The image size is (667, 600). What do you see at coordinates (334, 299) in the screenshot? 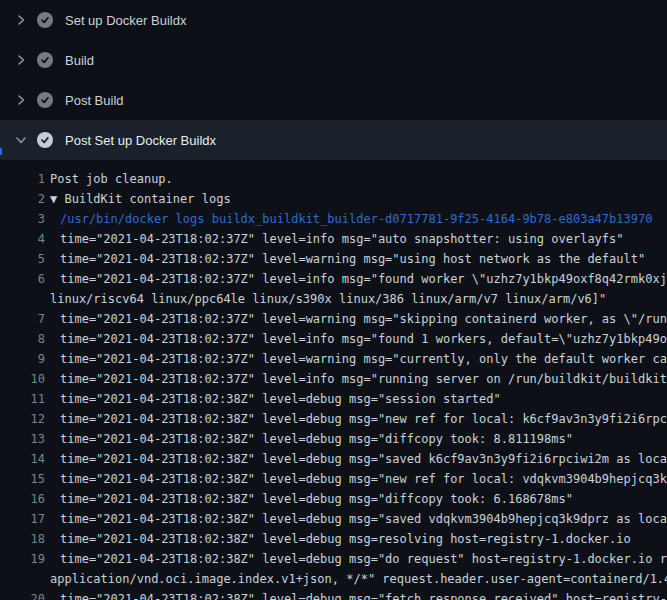
I see `log-continuation-row: linux/riscv64 linux/ppc64le linux/s390x …` at bounding box center [334, 299].